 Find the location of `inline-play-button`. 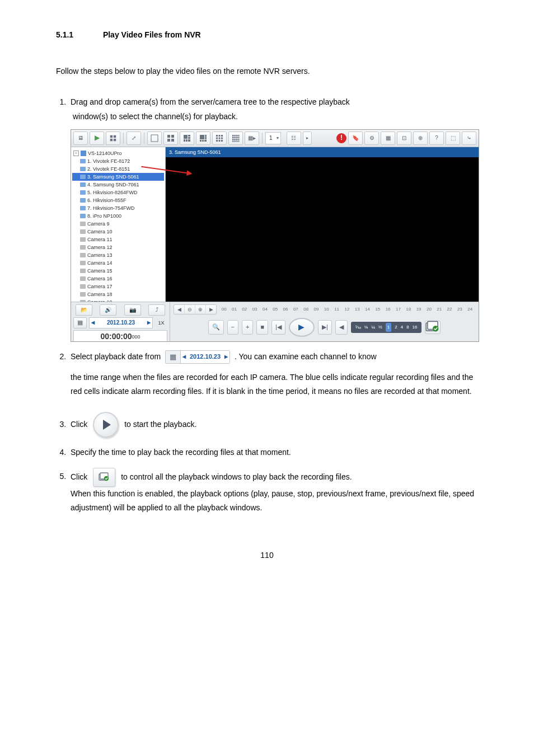

inline-play-button is located at coordinates (106, 425).